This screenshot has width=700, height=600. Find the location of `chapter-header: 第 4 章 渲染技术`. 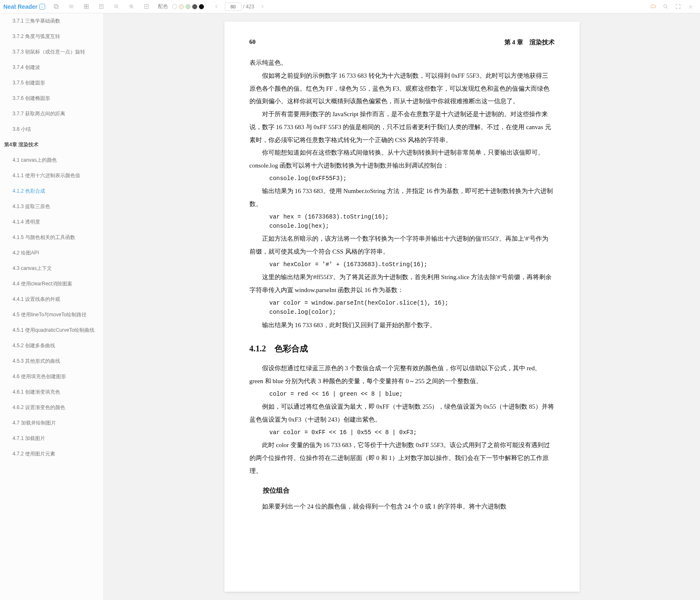

chapter-header: 第 4 章 渲染技术 is located at coordinates (529, 43).